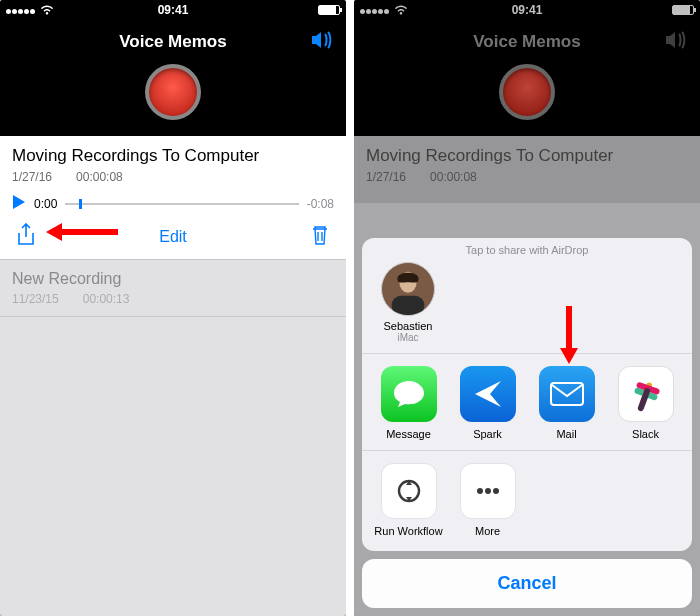 This screenshot has height=616, width=700. Describe the element at coordinates (173, 198) in the screenshot. I see `selected-recording: Moving Recordings To Computer 1/27/16 00…` at that location.